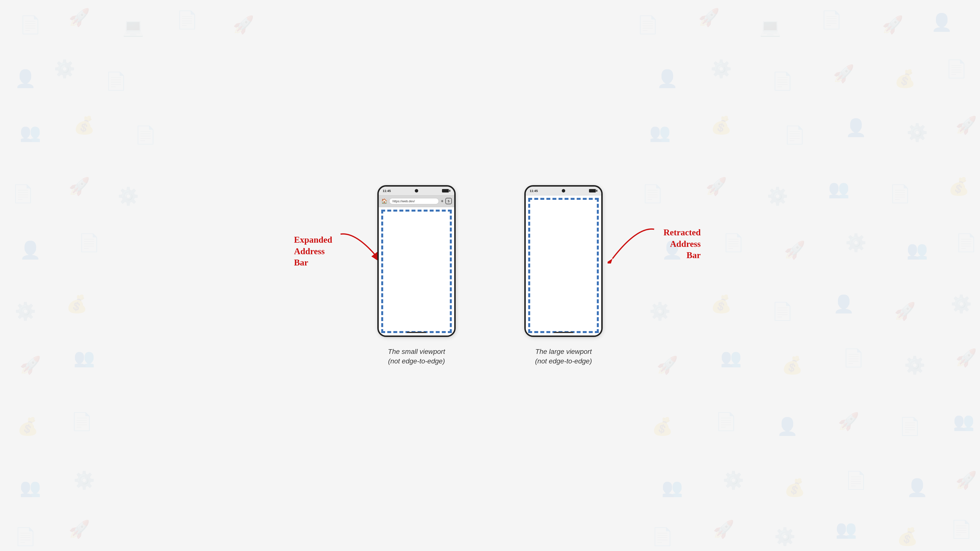  What do you see at coordinates (417, 202) in the screenshot?
I see `address-bar: 🏠 https://web.dev/ + 5` at bounding box center [417, 202].